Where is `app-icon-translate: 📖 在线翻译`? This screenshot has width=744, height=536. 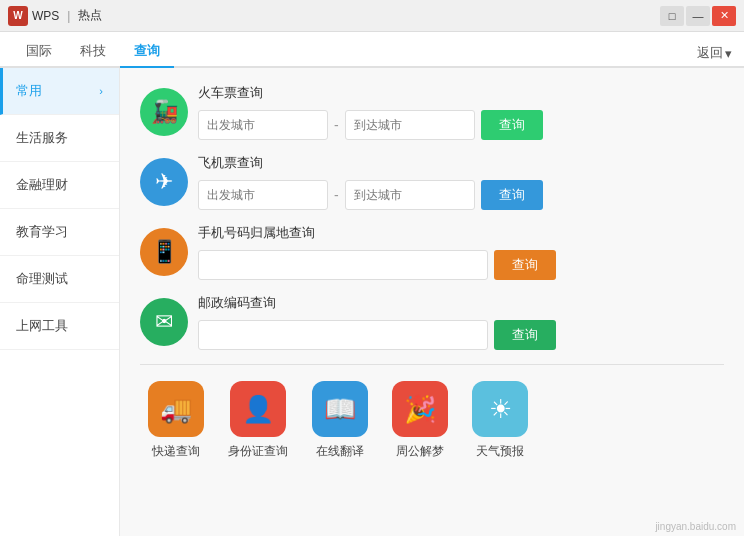 app-icon-translate: 📖 在线翻译 is located at coordinates (340, 420).